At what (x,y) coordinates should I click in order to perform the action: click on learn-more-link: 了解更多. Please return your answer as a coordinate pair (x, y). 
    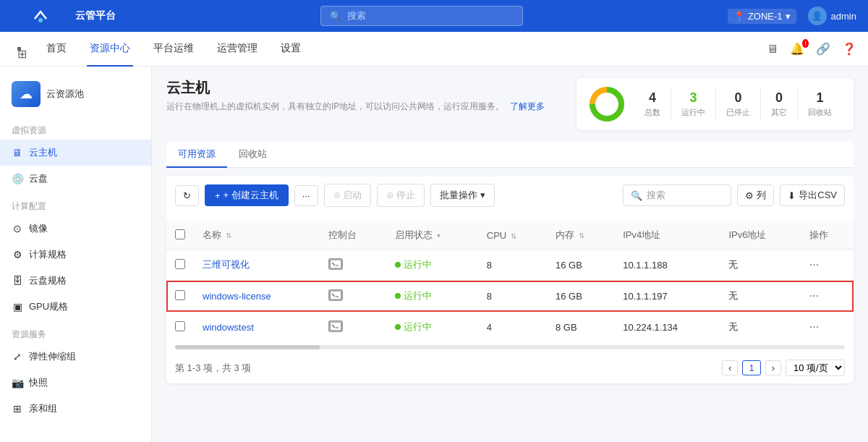
    Looking at the image, I should click on (527, 106).